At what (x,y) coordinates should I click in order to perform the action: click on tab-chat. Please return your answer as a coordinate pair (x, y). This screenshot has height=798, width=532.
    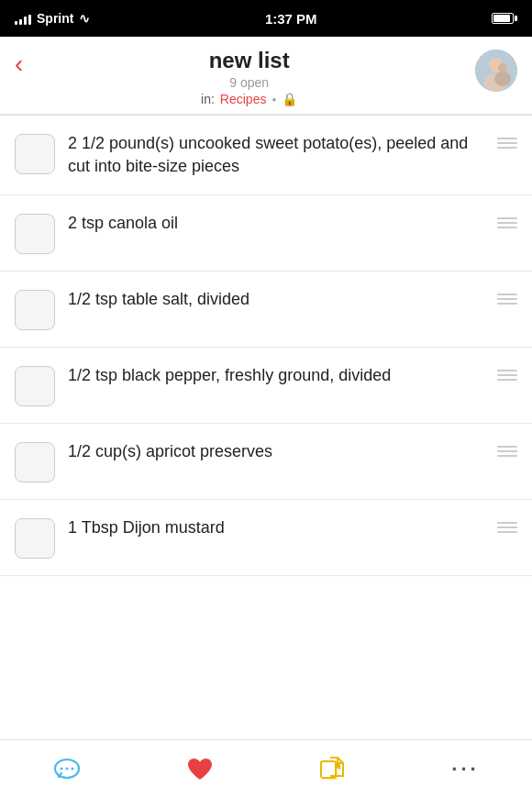
    Looking at the image, I should click on (67, 770).